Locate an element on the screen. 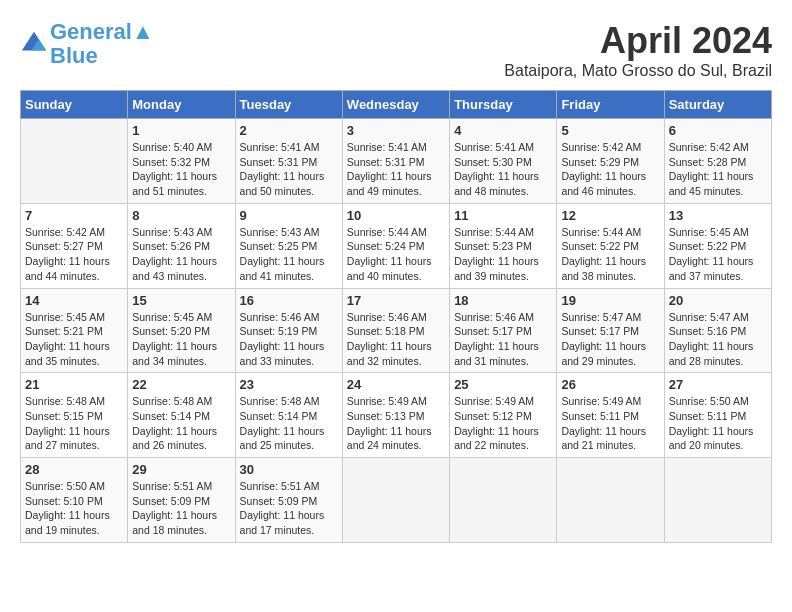 The height and width of the screenshot is (612, 792). calendar-week-2: 7Sunrise: 5:42 AMSunset: 5:27 PMDaylight… is located at coordinates (396, 246).